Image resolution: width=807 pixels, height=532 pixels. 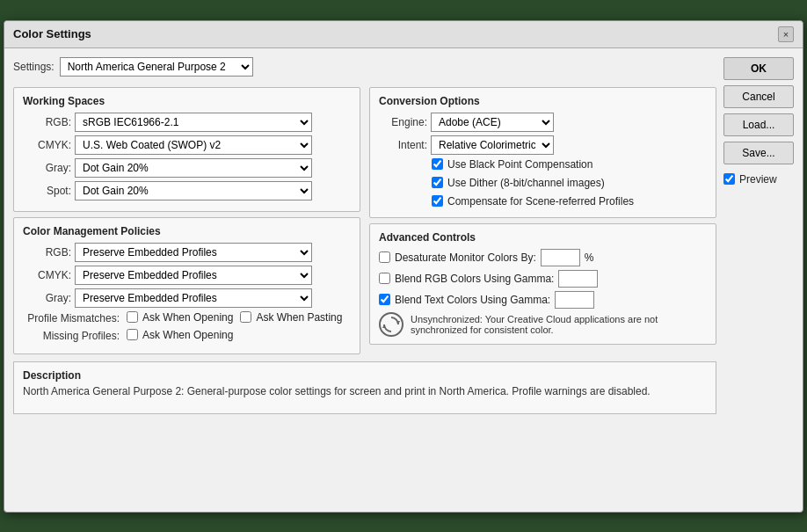 What do you see at coordinates (47, 168) in the screenshot?
I see `gray-label: Gray:` at bounding box center [47, 168].